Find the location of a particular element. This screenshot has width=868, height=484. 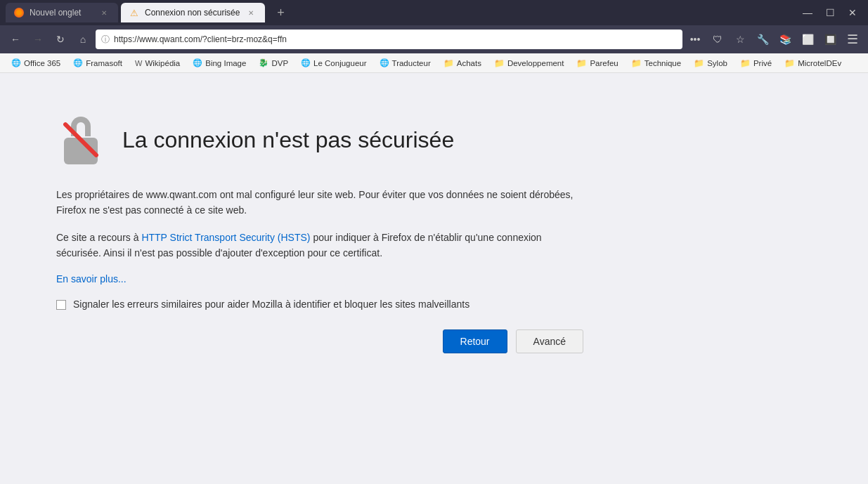

security-icon: ⓘ is located at coordinates (105, 39).